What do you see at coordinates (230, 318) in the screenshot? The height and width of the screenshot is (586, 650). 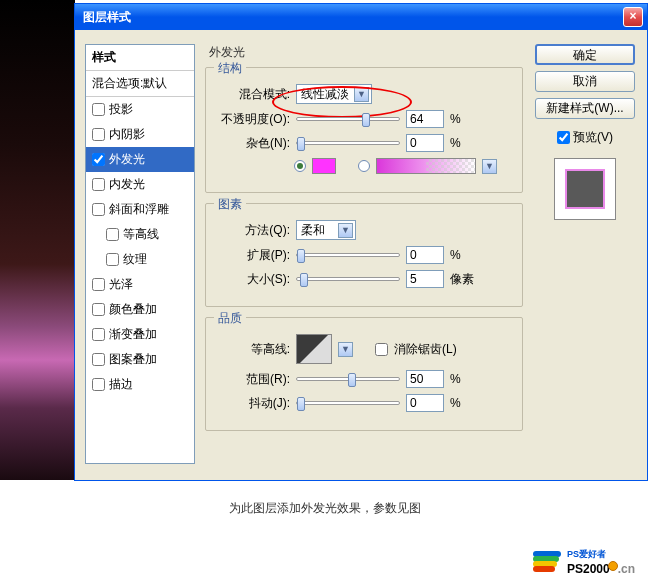 I see `legend-quality: 品质` at bounding box center [230, 318].